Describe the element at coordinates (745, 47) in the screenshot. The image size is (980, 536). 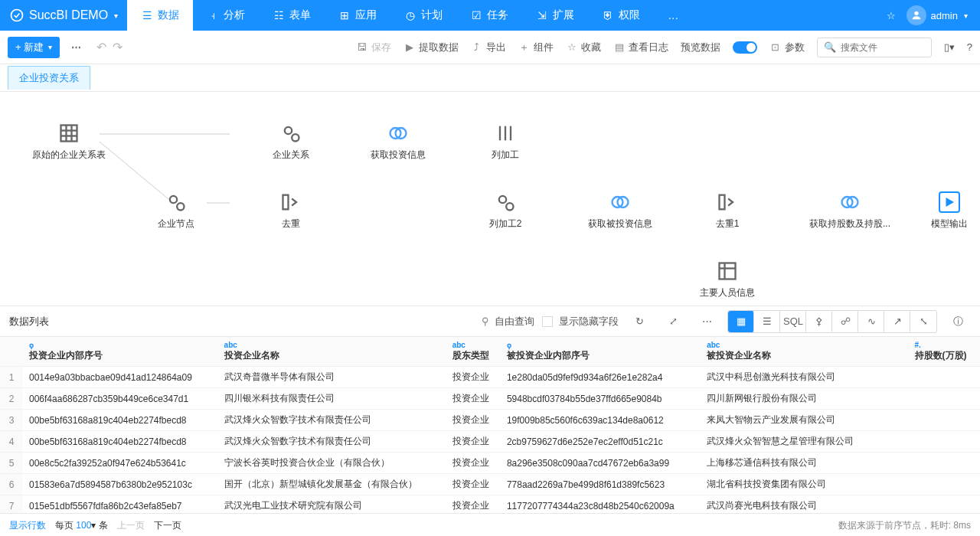
I see `preview-toggle-switch` at that location.